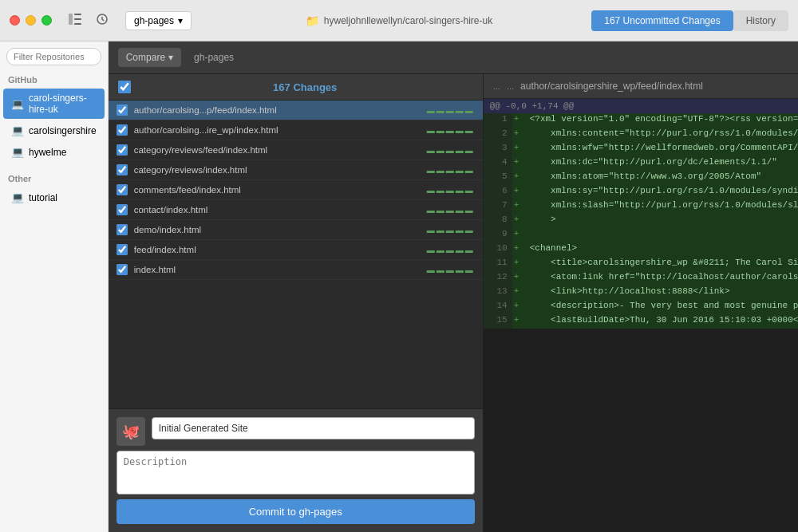 This screenshot has height=532, width=798. Describe the element at coordinates (662, 178) in the screenshot. I see `line-code: xmlns:atom="http://www.w3.org/2005/Atom"` at that location.